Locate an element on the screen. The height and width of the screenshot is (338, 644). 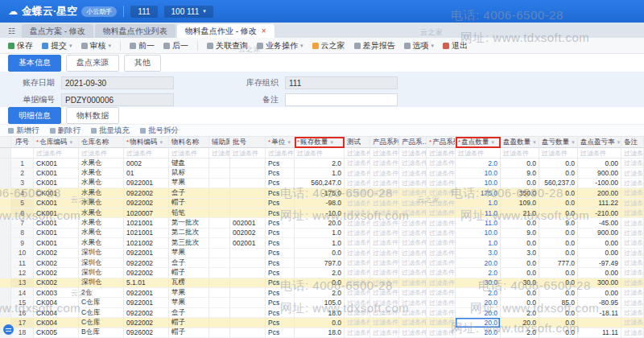
cell-rate: 900.00 is located at coordinates (600, 233).